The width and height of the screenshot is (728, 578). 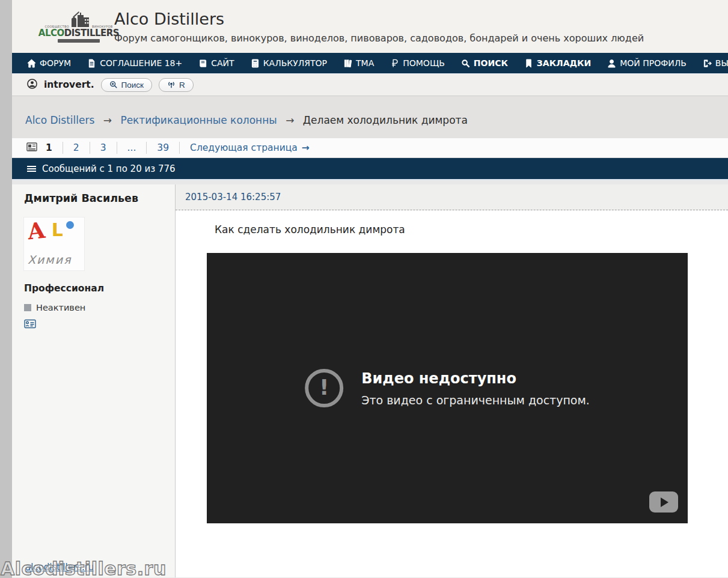 What do you see at coordinates (31, 64) in the screenshot?
I see `home-icon` at bounding box center [31, 64].